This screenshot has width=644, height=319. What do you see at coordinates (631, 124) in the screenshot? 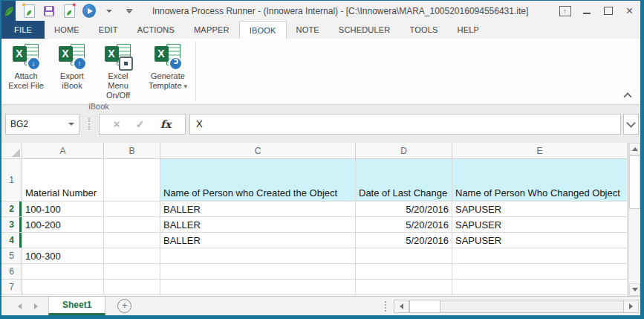
I see `expand-formula-bar-button` at bounding box center [631, 124].